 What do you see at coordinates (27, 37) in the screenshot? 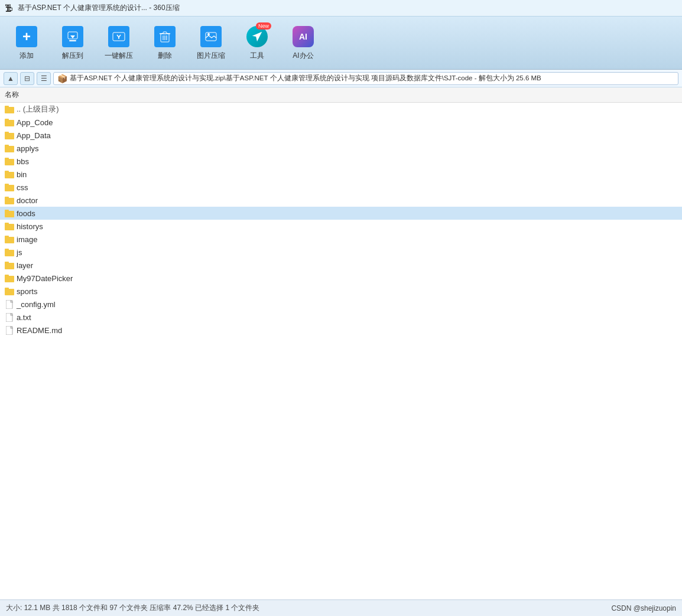
I see `add-icon: +` at bounding box center [27, 37].